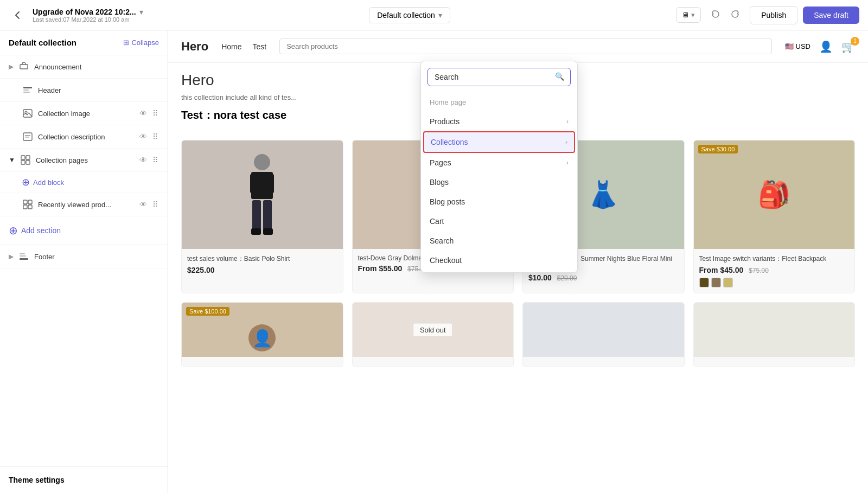 The width and height of the screenshot is (868, 493). I want to click on sold-out-badge-6: Sold out, so click(433, 330).